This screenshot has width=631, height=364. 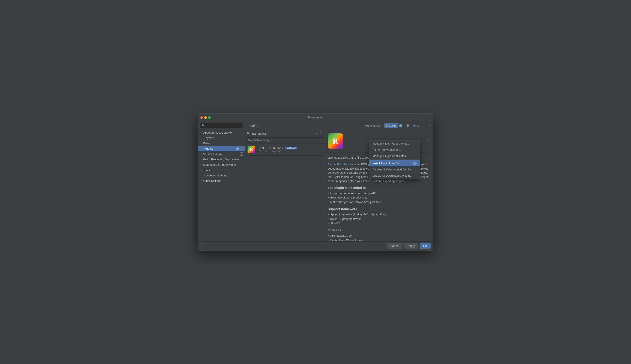 I want to click on sidebar-search-container, so click(x=221, y=126).